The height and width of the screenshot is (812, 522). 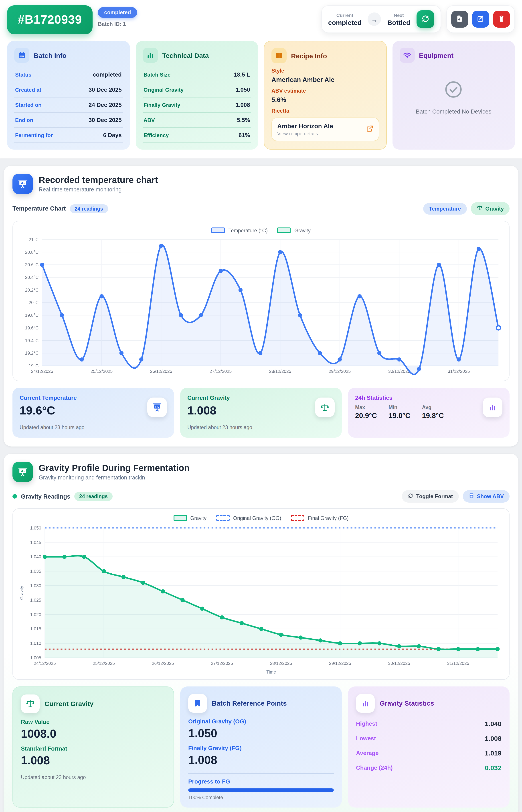 What do you see at coordinates (36, 528) in the screenshot?
I see `svg-text: 1.050` at bounding box center [36, 528].